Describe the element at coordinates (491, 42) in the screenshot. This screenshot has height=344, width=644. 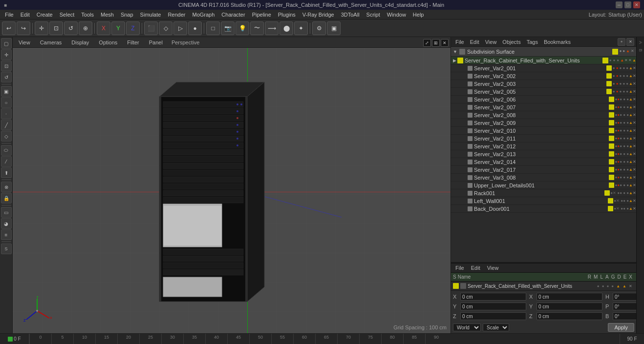
I see `obj-menu-view: View` at that location.